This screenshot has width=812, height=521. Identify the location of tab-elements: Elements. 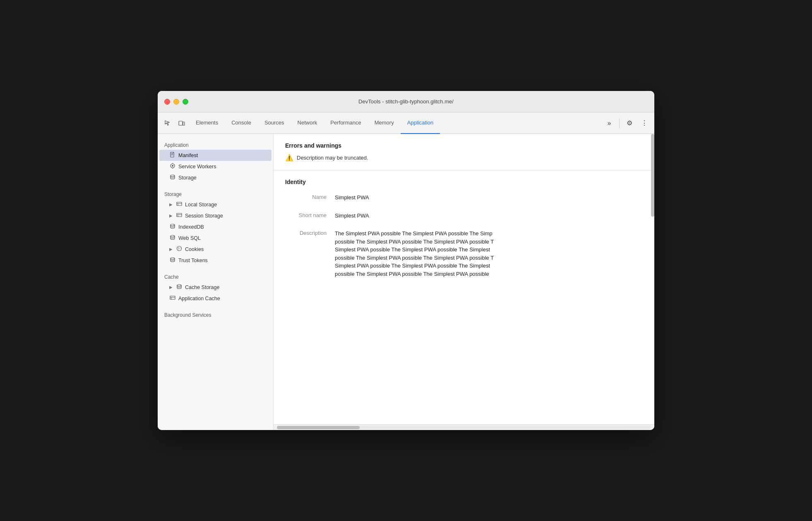
(207, 123).